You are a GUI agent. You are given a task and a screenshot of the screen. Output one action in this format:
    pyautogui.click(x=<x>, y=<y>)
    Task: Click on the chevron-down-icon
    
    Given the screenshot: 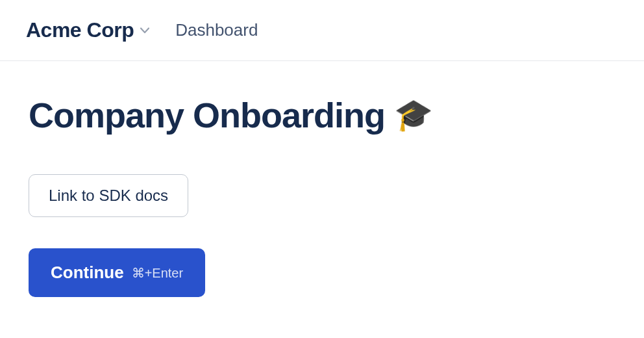 What is the action you would take?
    pyautogui.click(x=145, y=31)
    